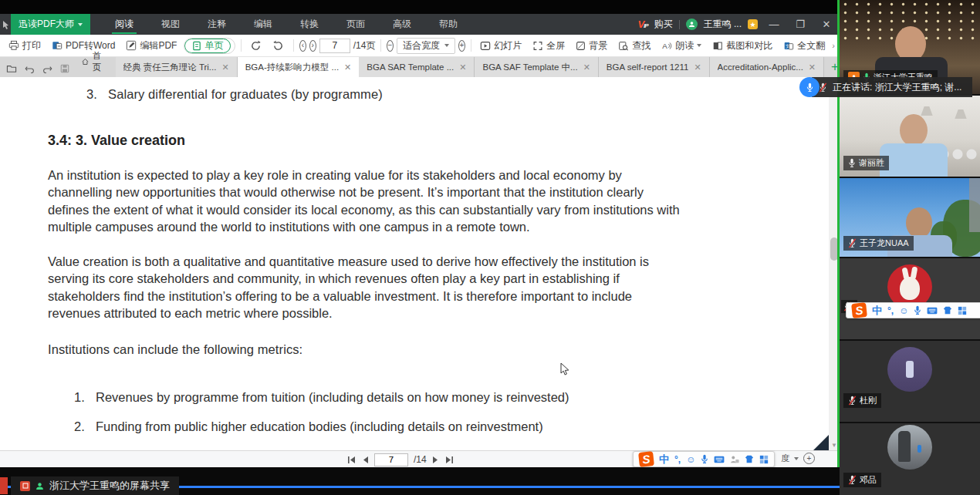  Describe the element at coordinates (151, 46) in the screenshot. I see `edit-pdf-button: 编辑PDF` at that location.